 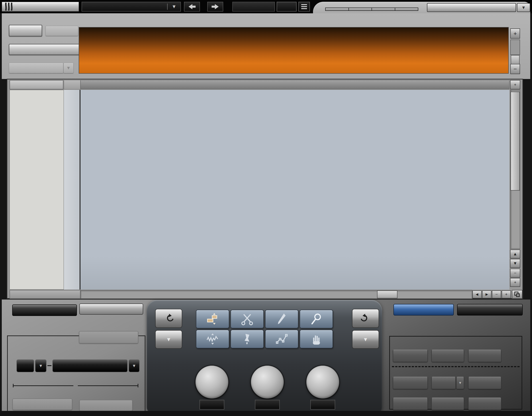 What do you see at coordinates (515, 141) in the screenshot?
I see `vertical-scrollbar-thumb` at bounding box center [515, 141].